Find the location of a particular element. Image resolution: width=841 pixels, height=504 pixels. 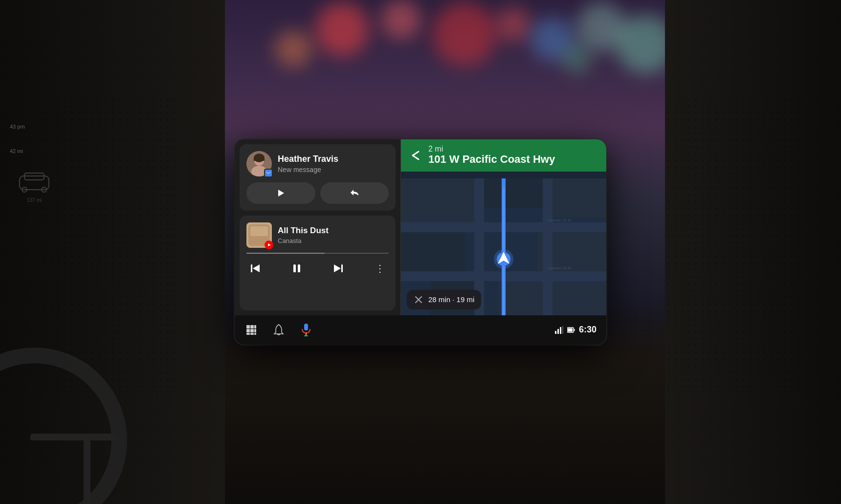

sender-name: Heather Travis is located at coordinates (333, 159).